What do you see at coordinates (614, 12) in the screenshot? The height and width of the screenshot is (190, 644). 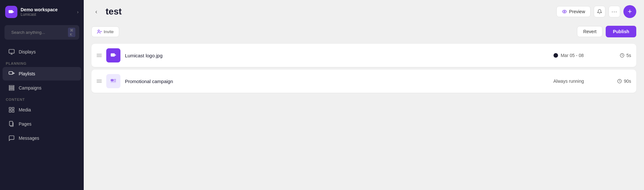 I see `more-options-button: ···` at bounding box center [614, 12].